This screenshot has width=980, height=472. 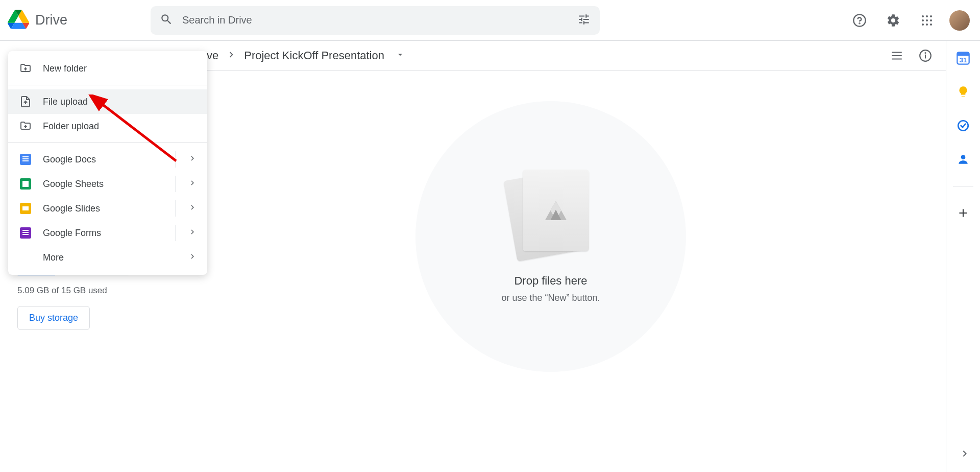 What do you see at coordinates (108, 257) in the screenshot?
I see `menu-item-more: More` at bounding box center [108, 257].